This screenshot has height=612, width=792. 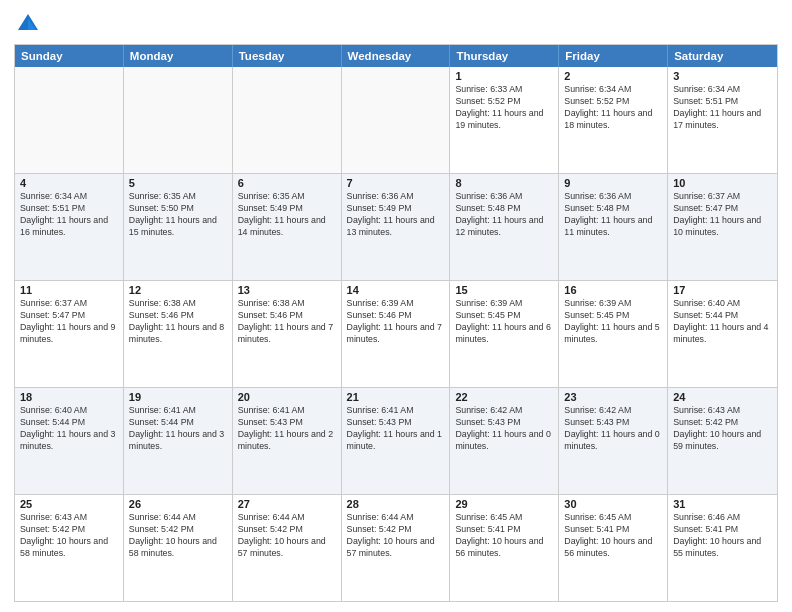 What do you see at coordinates (396, 290) in the screenshot?
I see `day-number: 14` at bounding box center [396, 290].